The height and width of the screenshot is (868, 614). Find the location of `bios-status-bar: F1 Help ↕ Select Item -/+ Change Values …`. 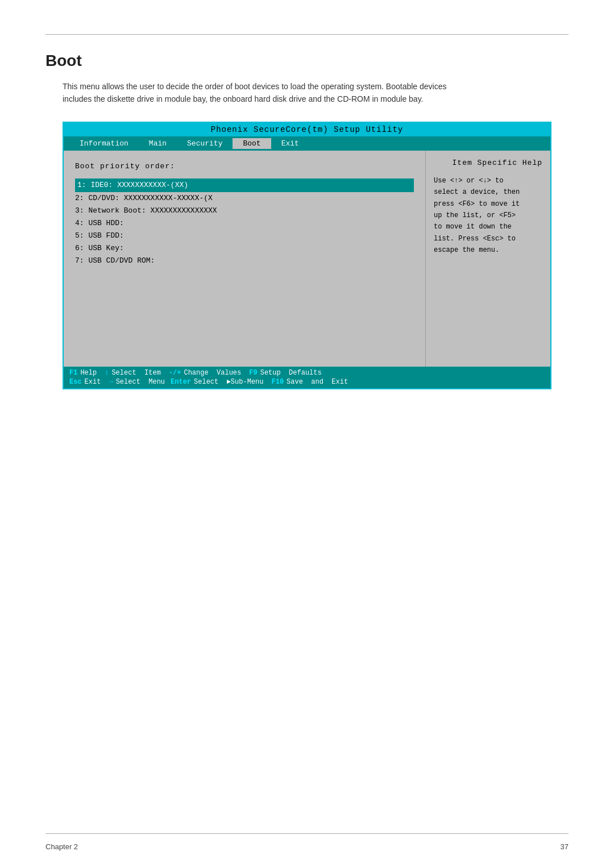

bios-status-bar: F1 Help ↕ Select Item -/+ Change Values … is located at coordinates (307, 377).